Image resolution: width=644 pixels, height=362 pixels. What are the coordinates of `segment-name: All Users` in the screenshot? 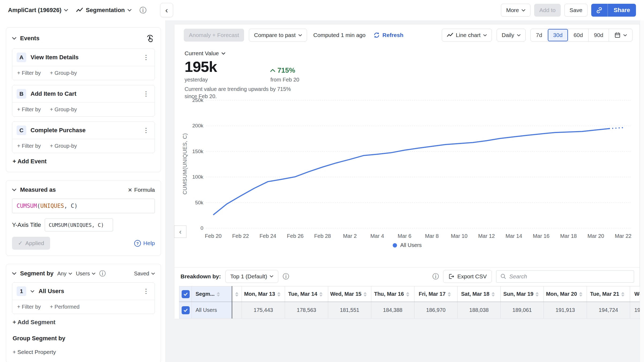 It's located at (88, 291).